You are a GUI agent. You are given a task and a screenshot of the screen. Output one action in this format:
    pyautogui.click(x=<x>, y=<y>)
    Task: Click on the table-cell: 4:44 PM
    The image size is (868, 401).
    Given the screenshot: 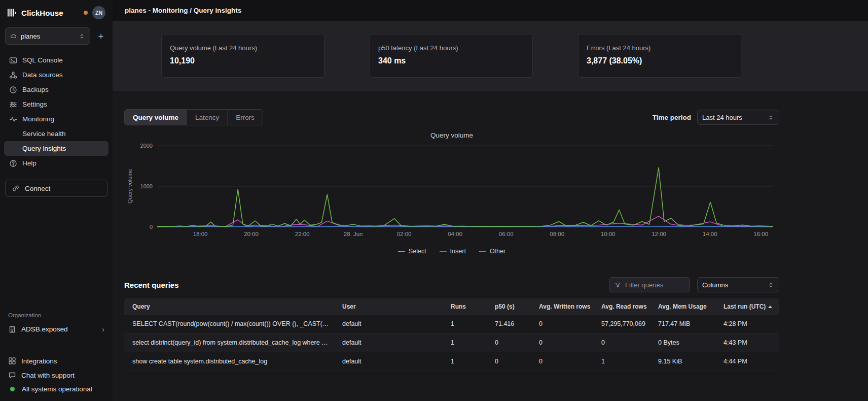 What is the action you would take?
    pyautogui.click(x=747, y=361)
    